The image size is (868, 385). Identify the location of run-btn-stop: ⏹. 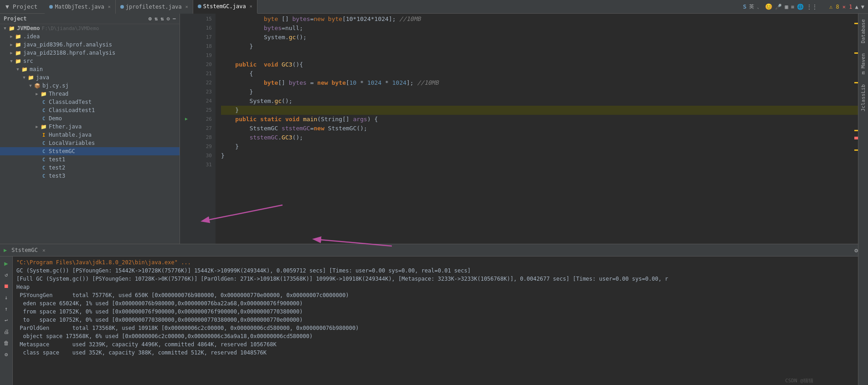
(6, 286).